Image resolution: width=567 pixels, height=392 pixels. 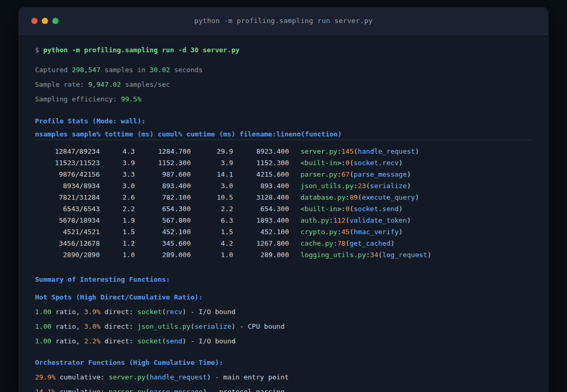 What do you see at coordinates (315, 221) in the screenshot?
I see `filename-segment: auth.py` at bounding box center [315, 221].